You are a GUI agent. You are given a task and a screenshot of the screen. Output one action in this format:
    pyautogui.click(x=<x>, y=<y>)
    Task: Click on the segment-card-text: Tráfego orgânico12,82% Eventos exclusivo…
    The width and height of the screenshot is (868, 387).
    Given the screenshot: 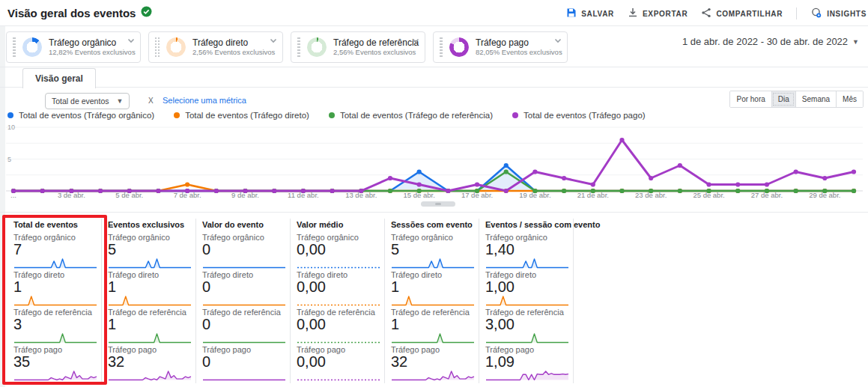 What is the action you would take?
    pyautogui.click(x=92, y=47)
    